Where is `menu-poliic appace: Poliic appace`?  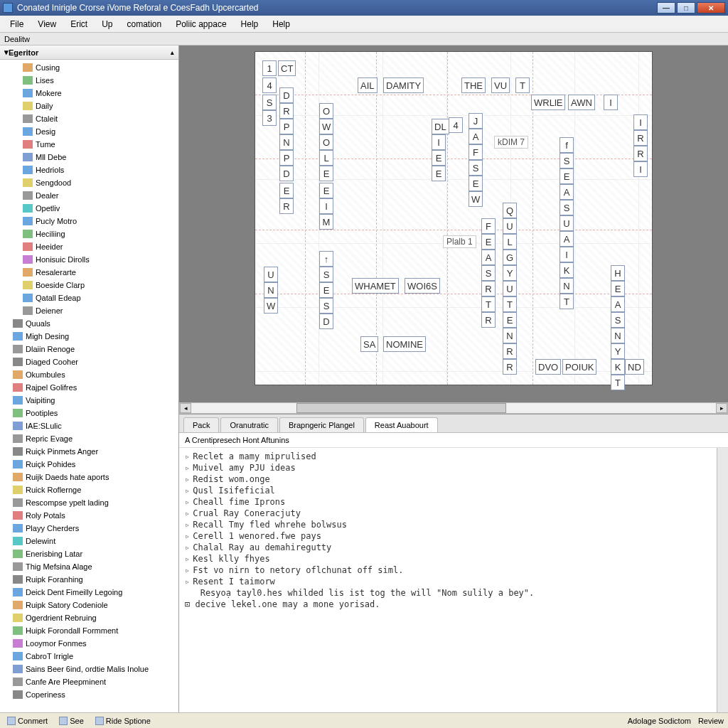
menu-poliic appace: Poliic appace is located at coordinates (200, 24).